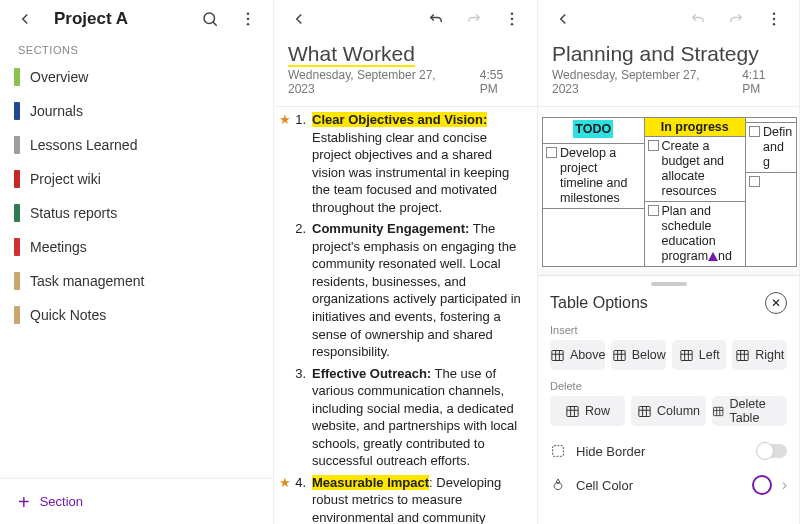 This screenshot has height=524, width=800. I want to click on project-title: Project A, so click(91, 19).